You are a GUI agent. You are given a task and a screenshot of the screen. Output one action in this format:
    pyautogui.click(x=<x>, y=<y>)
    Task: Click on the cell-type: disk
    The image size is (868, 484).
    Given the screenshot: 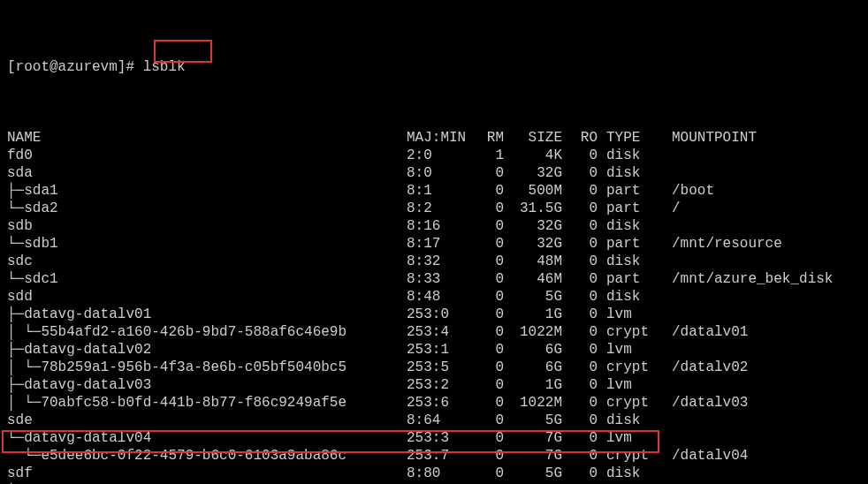 What is the action you would take?
    pyautogui.click(x=628, y=420)
    